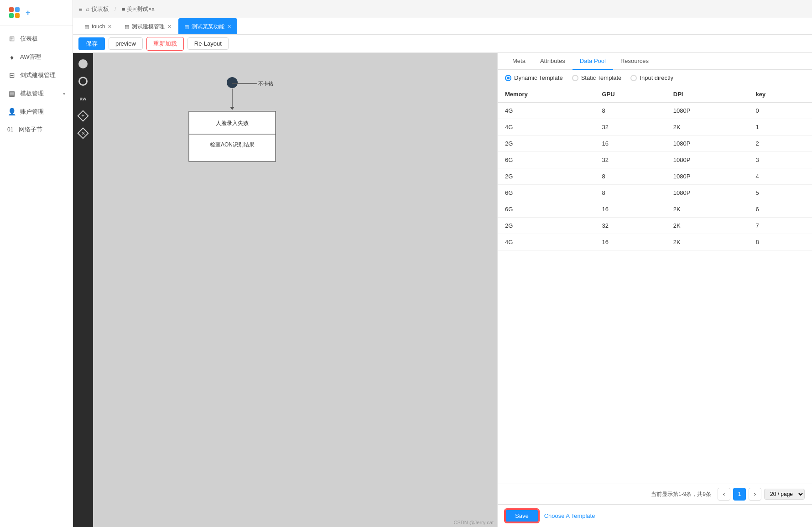  What do you see at coordinates (570, 516) in the screenshot?
I see `choose-template-link: Choose A Template` at bounding box center [570, 516].